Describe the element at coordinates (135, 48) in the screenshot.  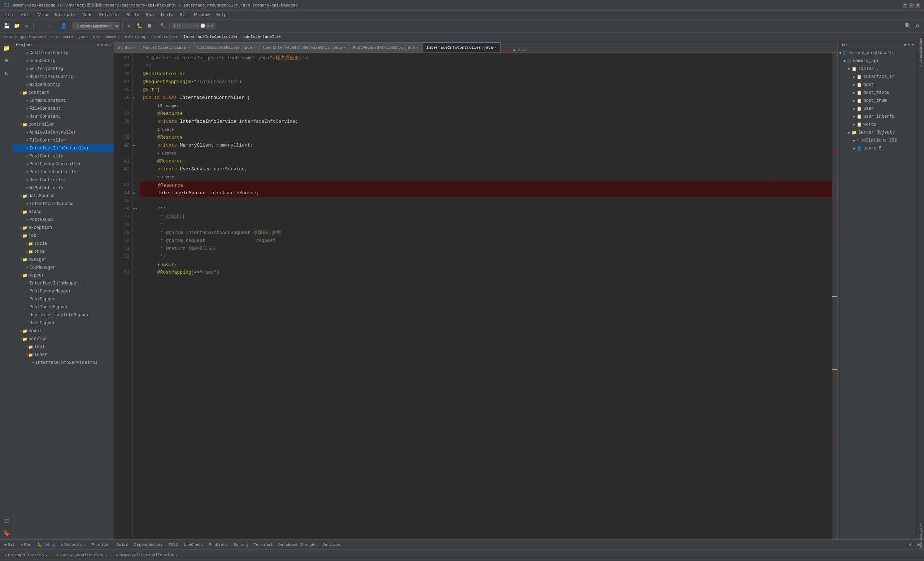
I see `close-ejava: ✕` at that location.